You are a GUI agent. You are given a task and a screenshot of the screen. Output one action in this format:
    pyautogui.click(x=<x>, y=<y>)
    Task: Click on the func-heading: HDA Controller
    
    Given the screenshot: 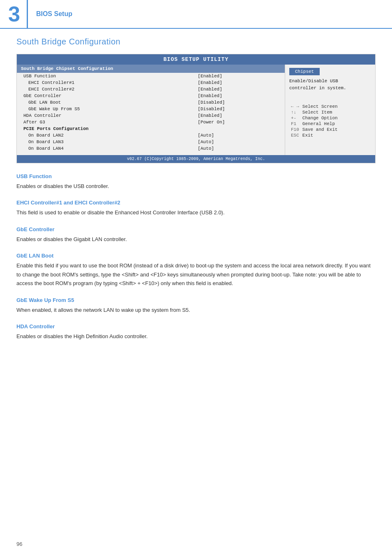 What is the action you would take?
    pyautogui.click(x=196, y=327)
    